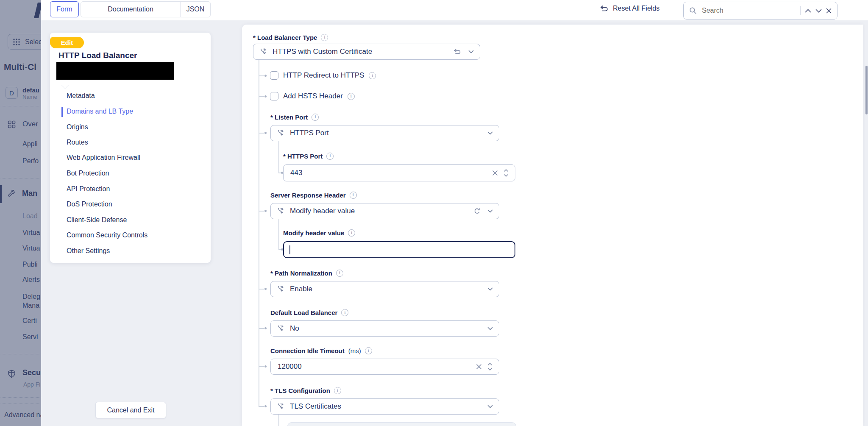 The width and height of the screenshot is (868, 426). Describe the element at coordinates (385, 211) in the screenshot. I see `server-response-header-select: Modify header value` at that location.